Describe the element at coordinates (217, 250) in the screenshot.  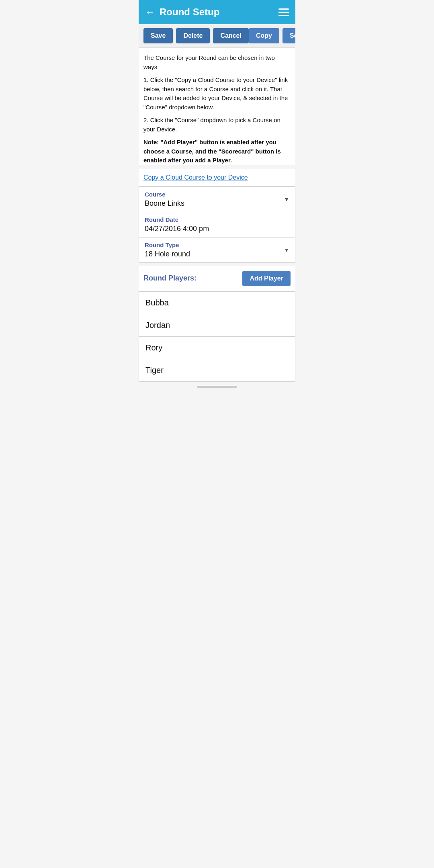
I see `round-type-field: Round Type 18 Hole round ▼` at that location.